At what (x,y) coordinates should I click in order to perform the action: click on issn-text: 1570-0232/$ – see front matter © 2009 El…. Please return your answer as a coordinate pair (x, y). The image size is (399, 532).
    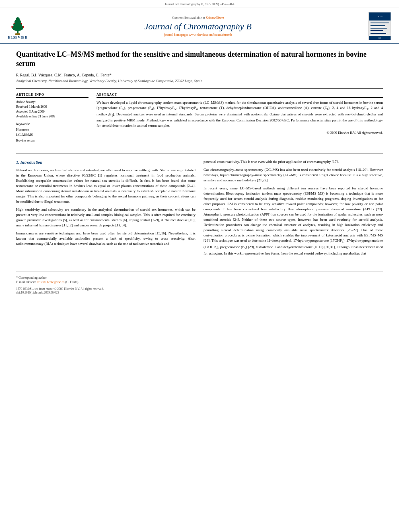
    Looking at the image, I should click on (60, 289).